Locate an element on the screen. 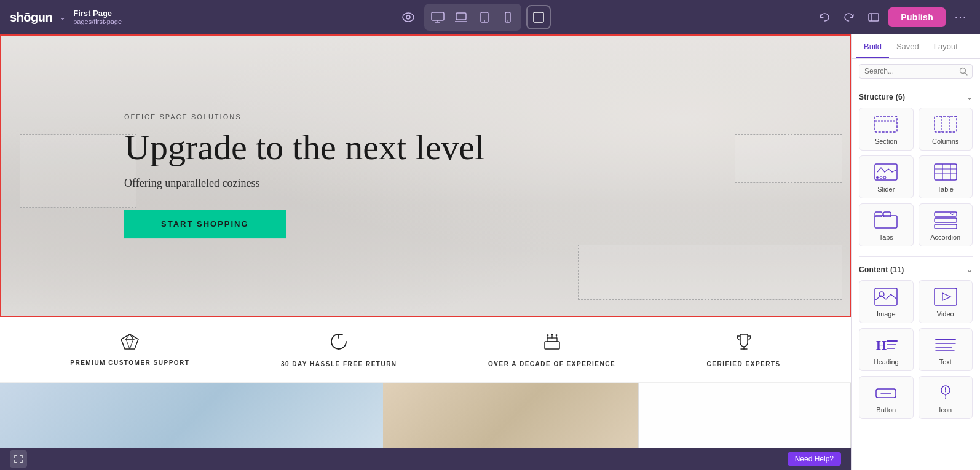 The image size is (980, 470). component-accordion: Accordion is located at coordinates (946, 225).